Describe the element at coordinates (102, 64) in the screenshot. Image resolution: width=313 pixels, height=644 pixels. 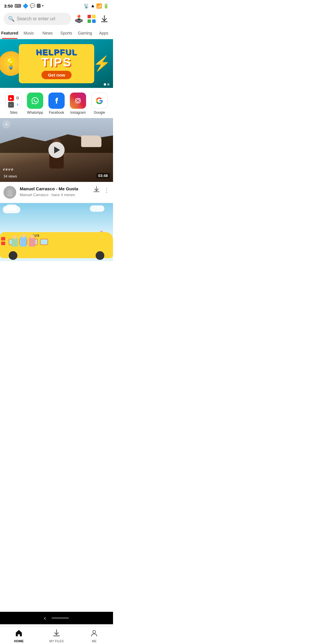
I see `banner-lightning: ⚡` at that location.